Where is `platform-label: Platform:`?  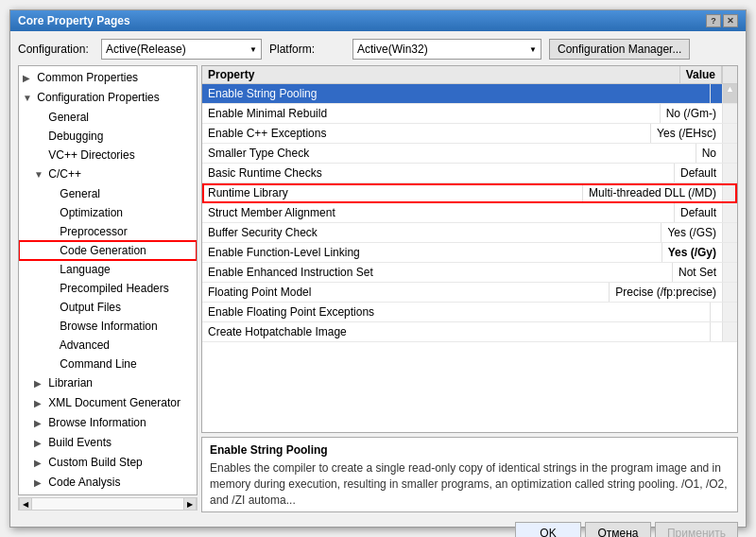
platform-label: Platform: is located at coordinates (307, 49).